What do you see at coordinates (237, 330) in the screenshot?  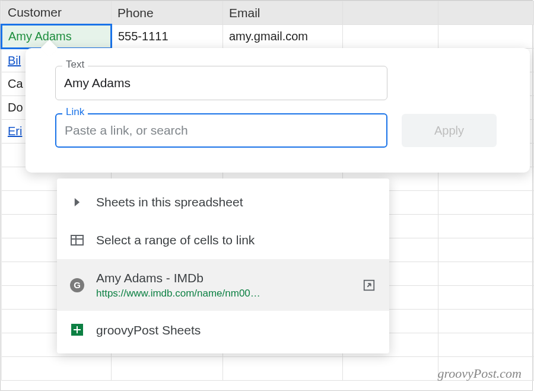 I see `suggestion-label: groovyPost Sheets` at bounding box center [237, 330].